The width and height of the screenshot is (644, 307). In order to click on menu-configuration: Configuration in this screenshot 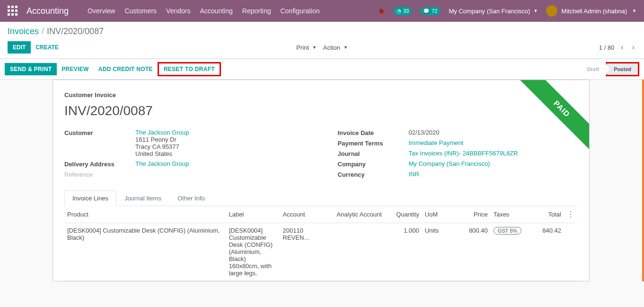, I will do `click(300, 11)`.